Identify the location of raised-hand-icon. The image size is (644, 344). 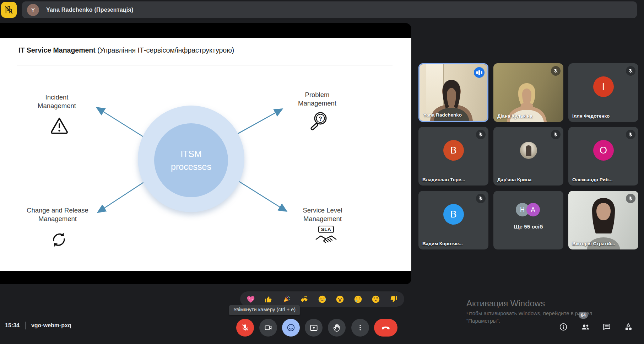
(337, 328).